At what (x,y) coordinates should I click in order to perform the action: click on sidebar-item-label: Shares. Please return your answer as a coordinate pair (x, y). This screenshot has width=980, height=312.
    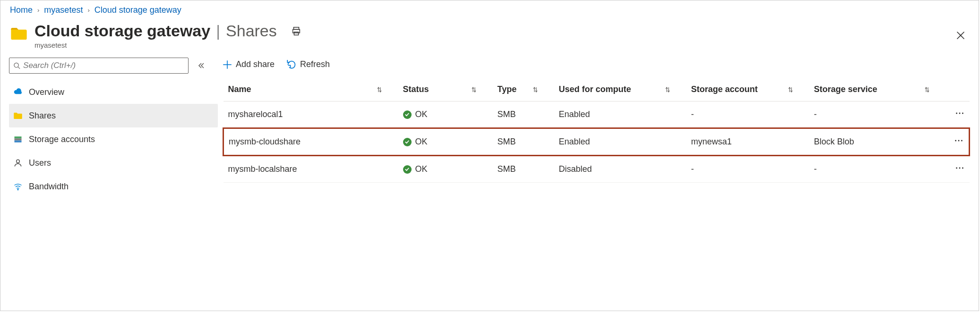
    Looking at the image, I should click on (43, 116).